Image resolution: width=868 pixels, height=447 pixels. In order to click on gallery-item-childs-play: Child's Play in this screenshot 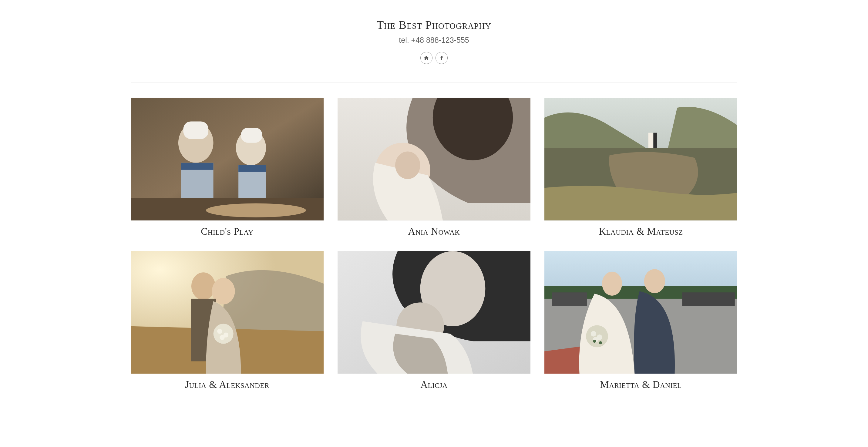, I will do `click(227, 167)`.